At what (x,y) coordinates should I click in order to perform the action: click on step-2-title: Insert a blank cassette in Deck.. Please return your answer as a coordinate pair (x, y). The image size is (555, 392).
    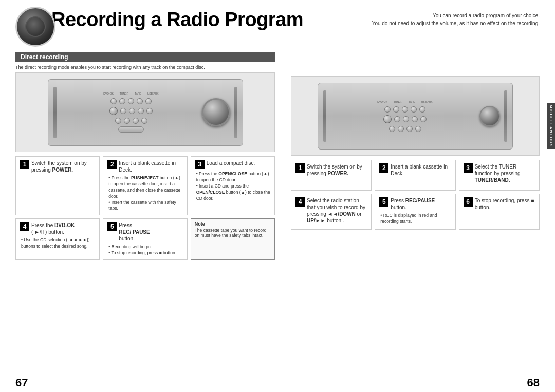
    Looking at the image, I should click on (151, 166).